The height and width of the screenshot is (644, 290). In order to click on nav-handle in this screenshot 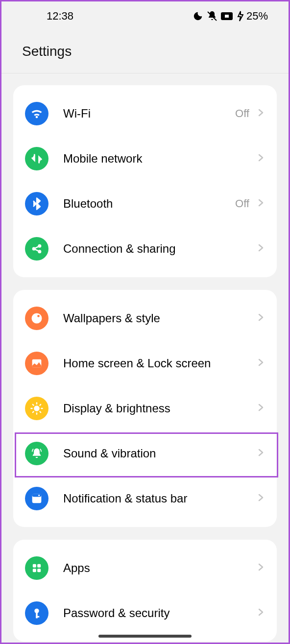, I will do `click(145, 636)`.